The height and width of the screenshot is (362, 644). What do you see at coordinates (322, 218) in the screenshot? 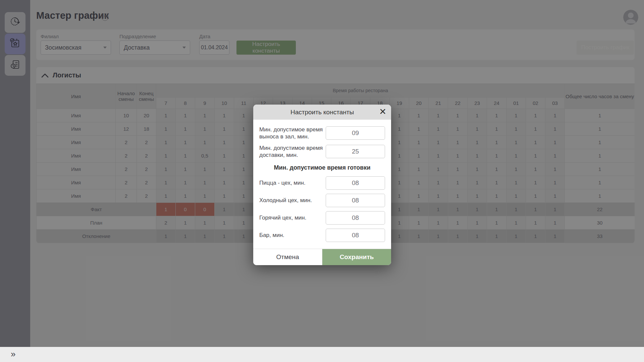
I see `field-row: Горячий цех, мин.` at bounding box center [322, 218].